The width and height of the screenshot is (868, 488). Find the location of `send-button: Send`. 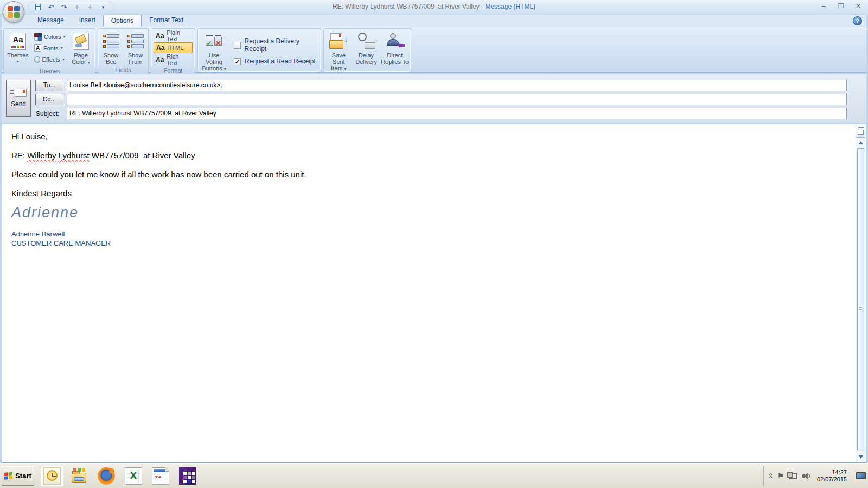

send-button: Send is located at coordinates (18, 98).